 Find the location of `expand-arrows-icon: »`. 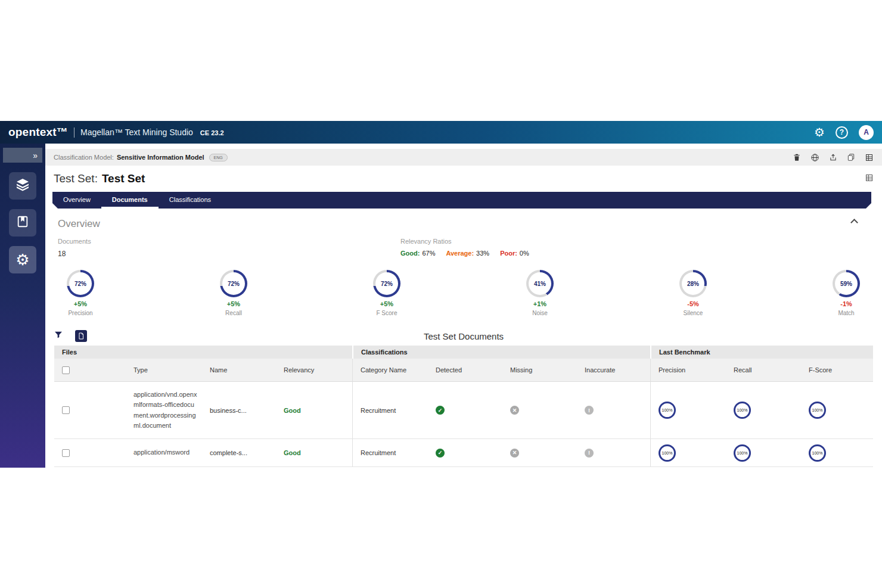

expand-arrows-icon: » is located at coordinates (35, 155).